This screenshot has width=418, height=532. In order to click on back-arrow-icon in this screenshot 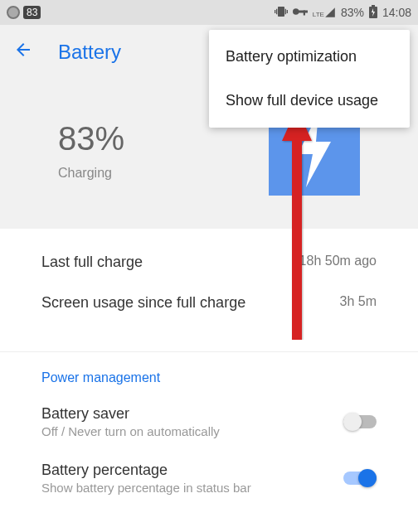, I will do `click(23, 52)`.